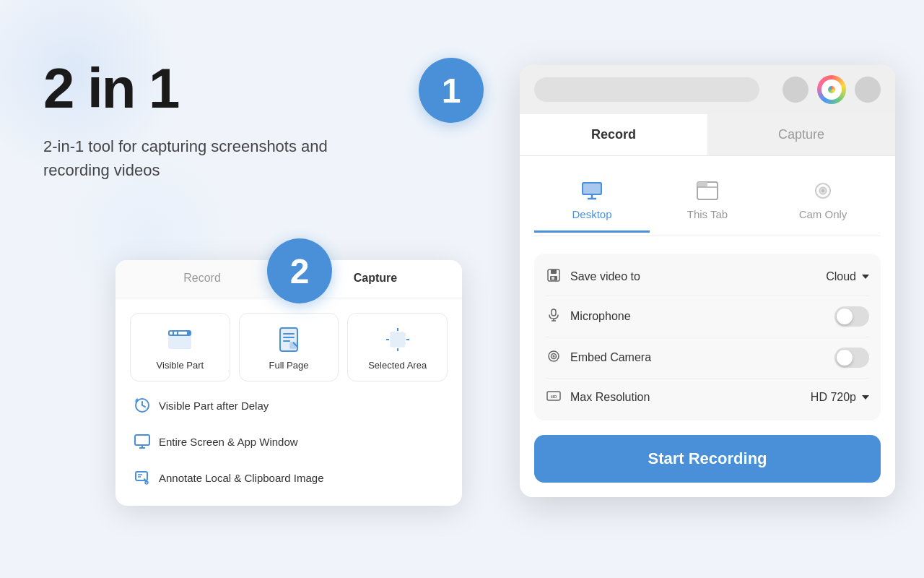 This screenshot has width=924, height=578. I want to click on save-video-label: Save video to, so click(694, 277).